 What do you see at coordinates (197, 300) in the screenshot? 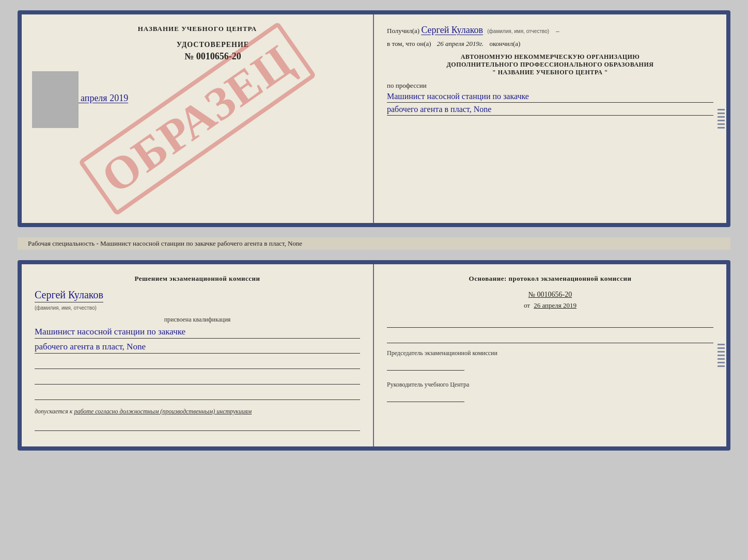
I see `person-name-block: Сергей Кулаков (фамилия, имя, отчество)` at bounding box center [197, 300].